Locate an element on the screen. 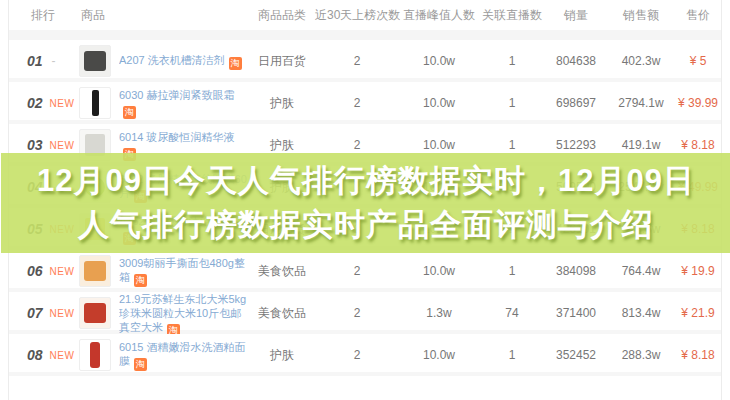 Image resolution: width=730 pixels, height=400 pixels. rank-number: 01 is located at coordinates (35, 61).